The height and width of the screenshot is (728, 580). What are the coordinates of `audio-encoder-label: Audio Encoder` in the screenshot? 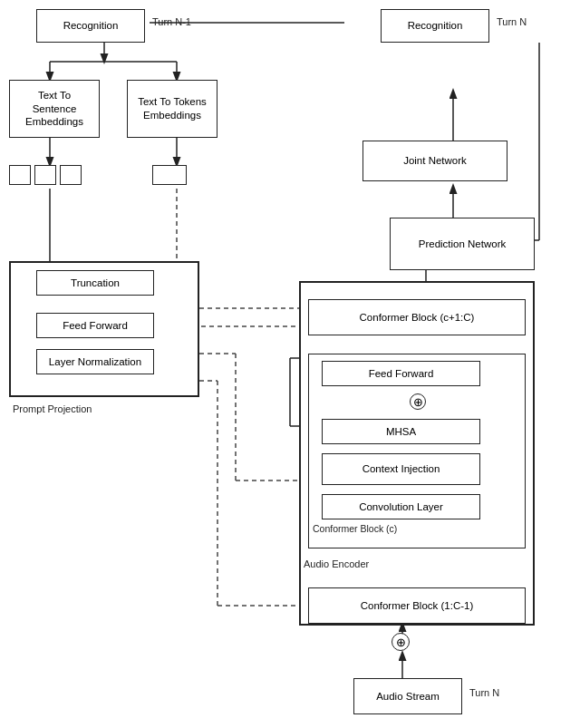 It's located at (336, 564).